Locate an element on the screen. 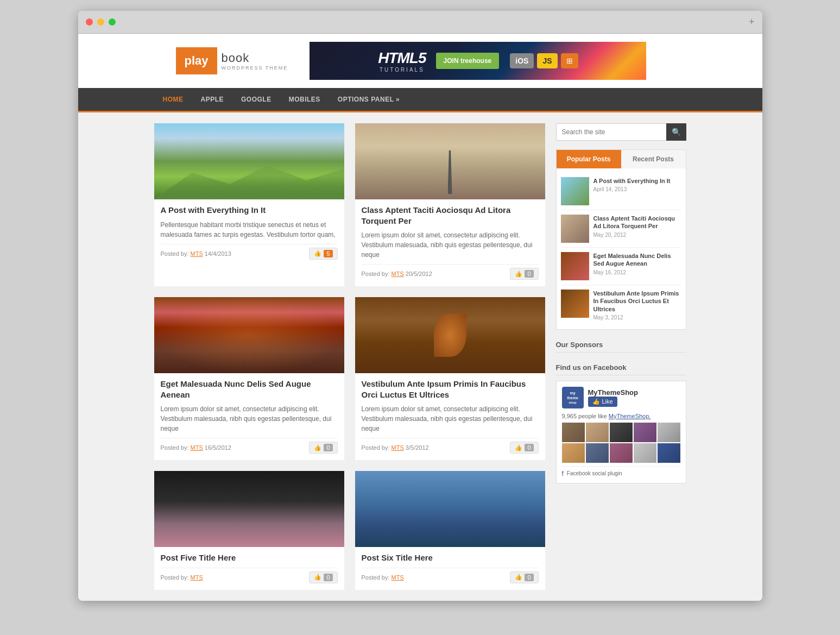 The height and width of the screenshot is (635, 840). sidebar-post-info: Eget Malesuada Nunc Delis Sed Augue Aene… is located at coordinates (637, 264).